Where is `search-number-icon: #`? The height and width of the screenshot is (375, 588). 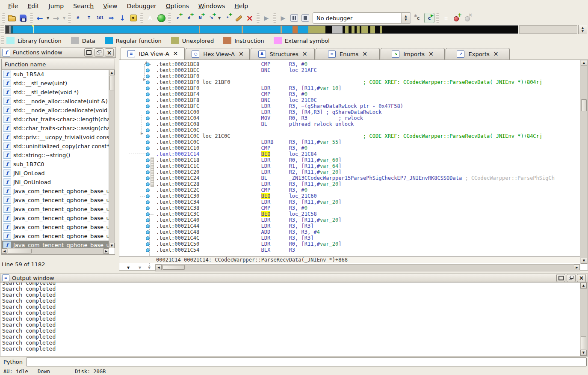 search-number-icon: # is located at coordinates (78, 18).